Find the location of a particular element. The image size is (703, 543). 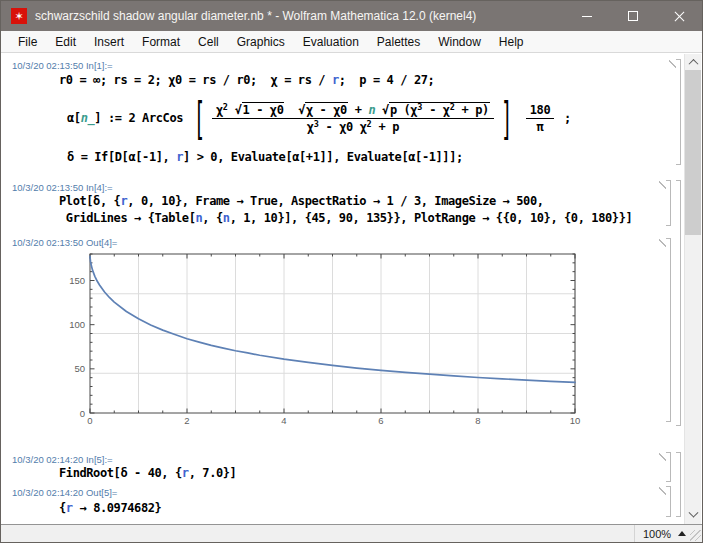

menu-item-window: Window is located at coordinates (460, 42).